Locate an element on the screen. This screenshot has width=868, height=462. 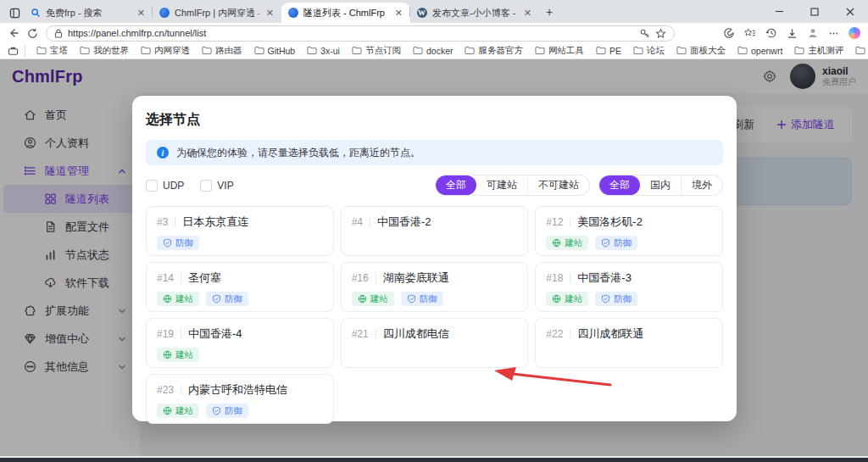
minimize-button is located at coordinates (779, 12).